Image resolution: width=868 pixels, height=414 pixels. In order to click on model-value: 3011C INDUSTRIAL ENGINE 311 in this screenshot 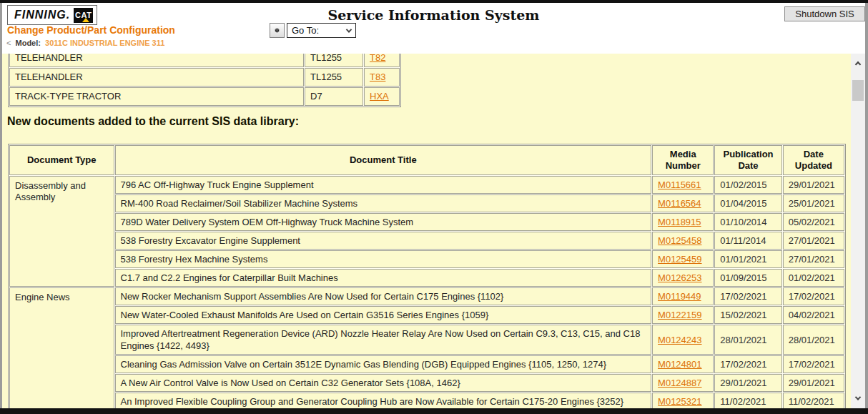, I will do `click(104, 43)`.